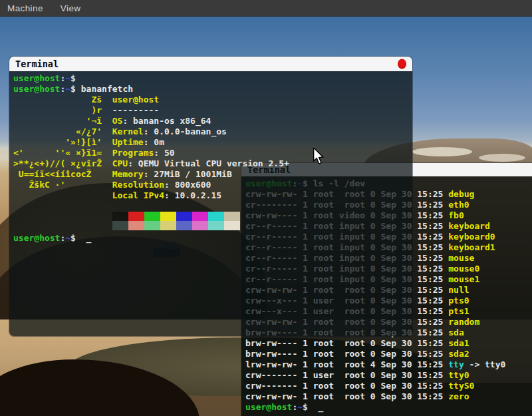 This screenshot has height=416, width=532. What do you see at coordinates (459, 205) in the screenshot?
I see `file-name: eth0` at bounding box center [459, 205].